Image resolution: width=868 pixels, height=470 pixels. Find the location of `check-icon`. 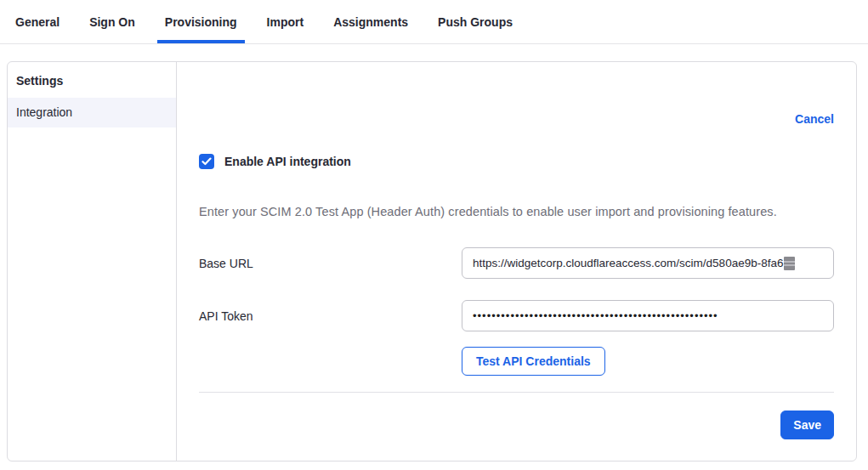

check-icon is located at coordinates (207, 161).